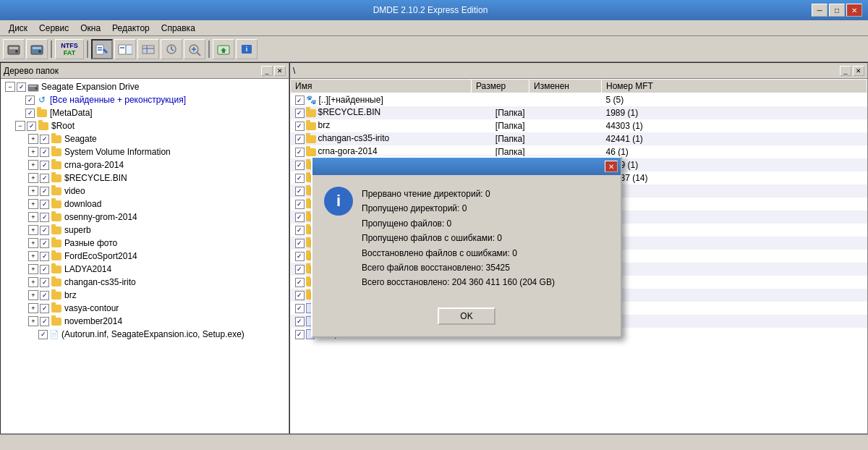  I want to click on minimize-button: ─, so click(820, 10).